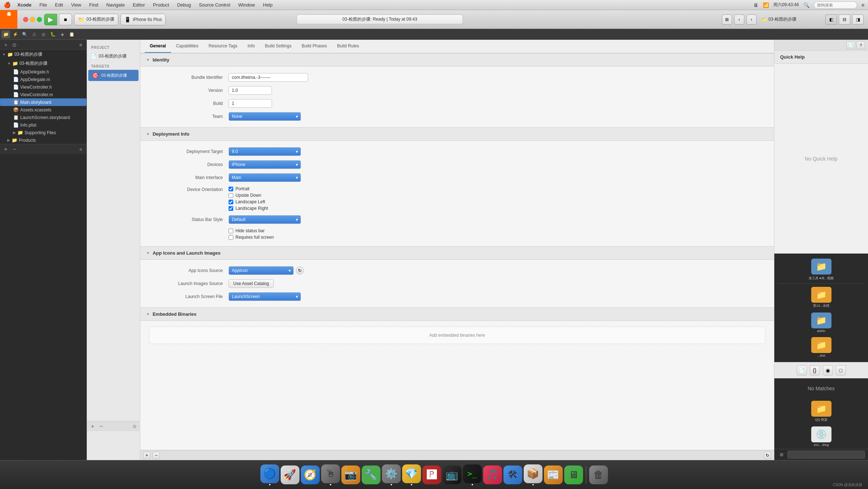 This screenshot has height=489, width=868. I want to click on dock-item-trash: 🗑, so click(599, 475).